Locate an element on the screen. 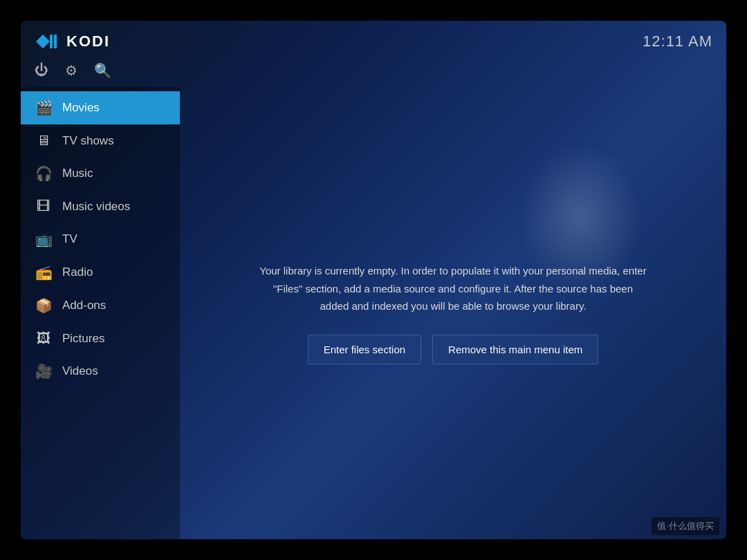  empty-library-text: Your library is currently empty. In orde… is located at coordinates (453, 289).